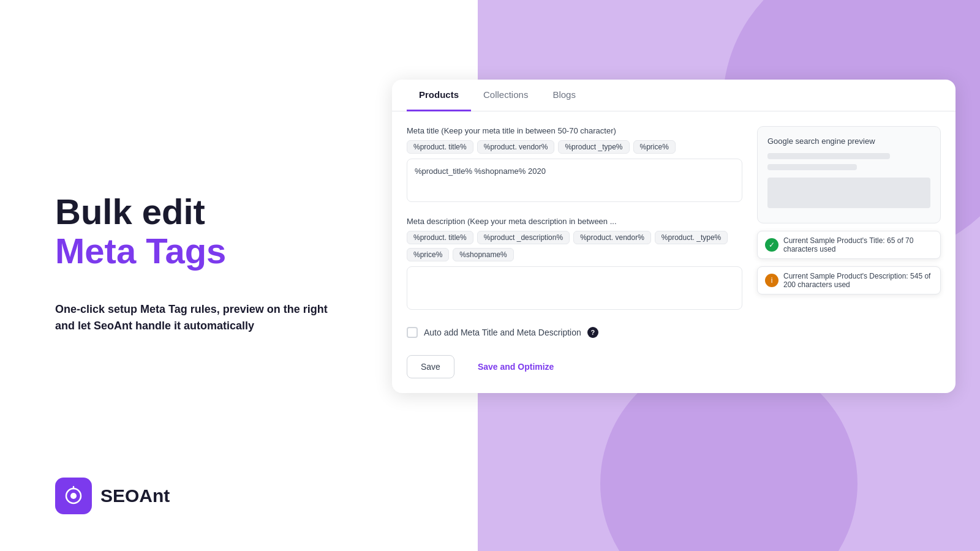 The height and width of the screenshot is (551, 980). What do you see at coordinates (691, 238) in the screenshot?
I see `chip-desc-product-type: %product. _type%` at bounding box center [691, 238].